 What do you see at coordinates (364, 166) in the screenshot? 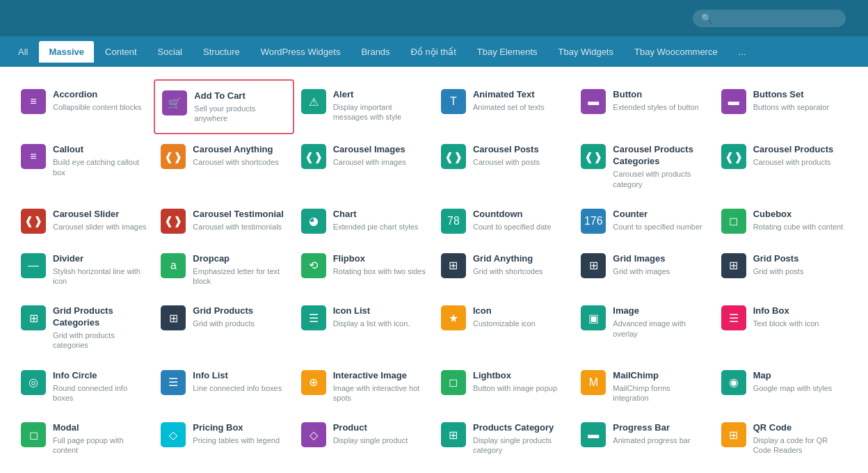
I see `element-carousel-images: ❰❱Carousel ImagesCarousel with images` at bounding box center [364, 166].